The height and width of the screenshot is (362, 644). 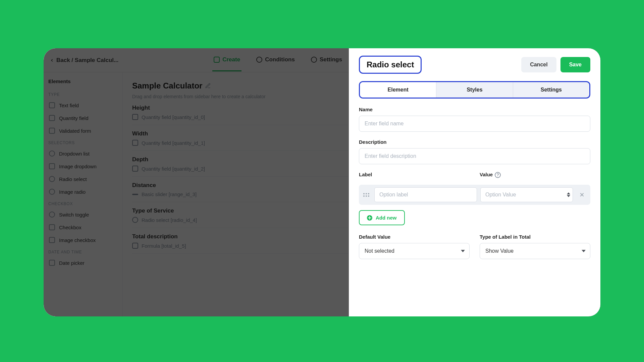 What do you see at coordinates (426, 195) in the screenshot?
I see `option-label-input` at bounding box center [426, 195].